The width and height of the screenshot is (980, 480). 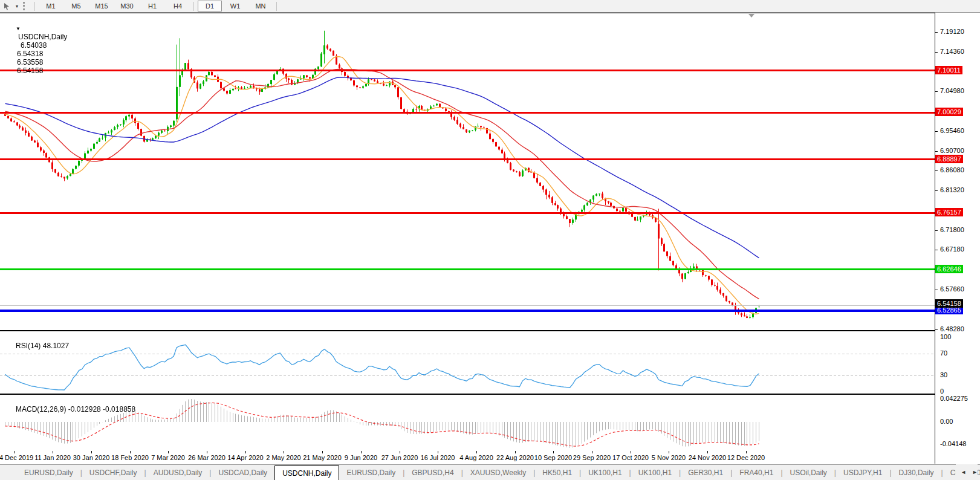 What do you see at coordinates (946, 337) in the screenshot?
I see `rsi-axis-label: 100` at bounding box center [946, 337].